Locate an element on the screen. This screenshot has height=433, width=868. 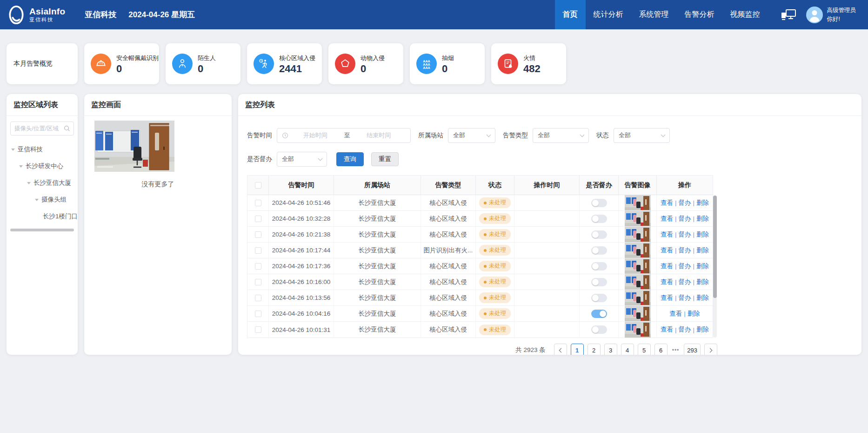
row-checkbox-cell is located at coordinates (258, 203).